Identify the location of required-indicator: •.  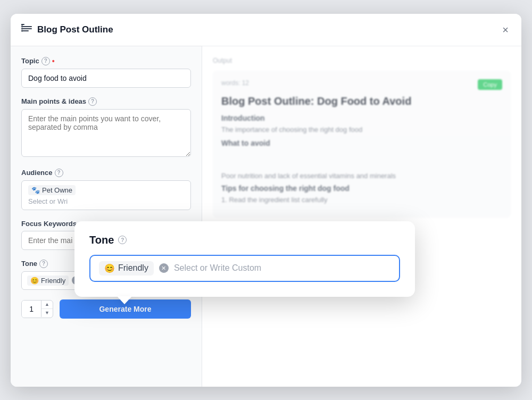
(53, 61).